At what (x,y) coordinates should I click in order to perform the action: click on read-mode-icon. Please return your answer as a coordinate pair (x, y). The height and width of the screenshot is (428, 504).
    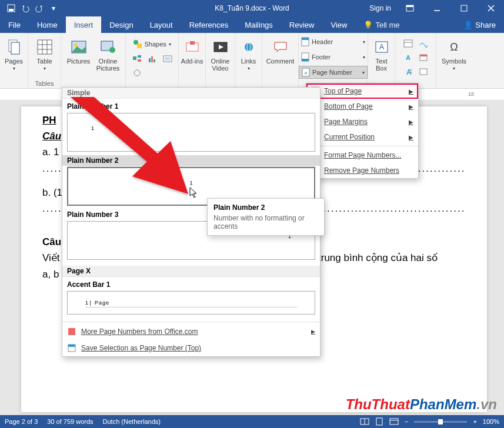
    Looking at the image, I should click on (365, 422).